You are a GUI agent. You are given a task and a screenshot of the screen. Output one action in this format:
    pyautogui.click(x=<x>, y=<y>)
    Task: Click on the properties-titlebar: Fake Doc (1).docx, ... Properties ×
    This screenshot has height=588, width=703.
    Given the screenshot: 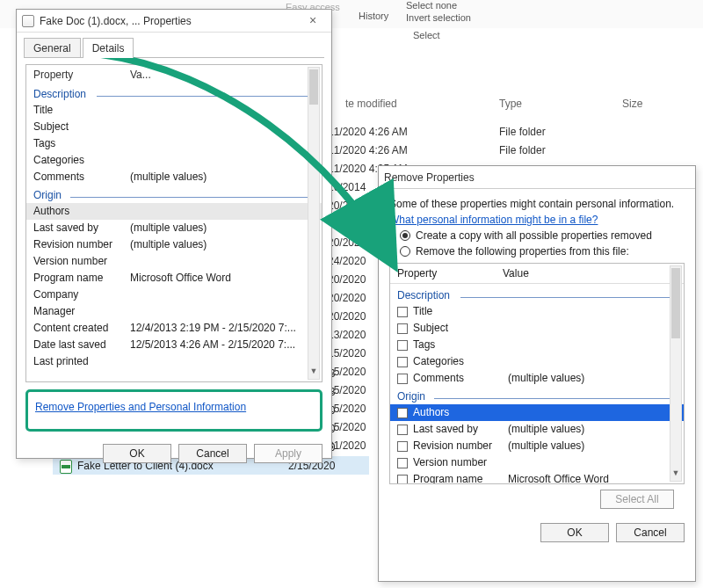 What is the action you would take?
    pyautogui.click(x=174, y=21)
    